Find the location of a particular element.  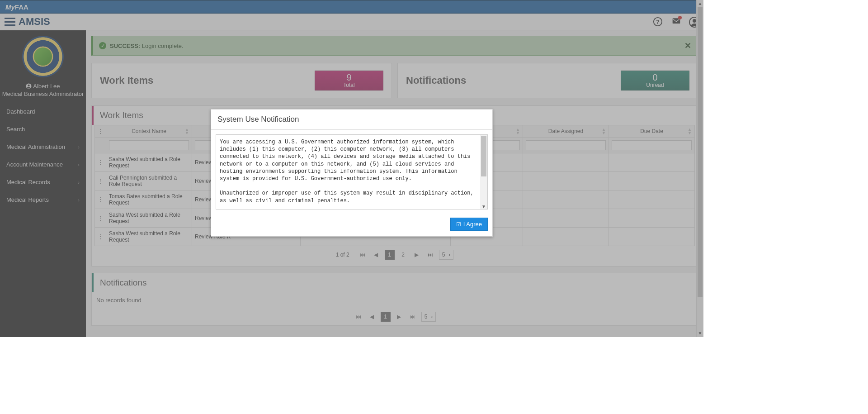

system-use-modal: System Use Notification You are accessin… is located at coordinates (352, 173).